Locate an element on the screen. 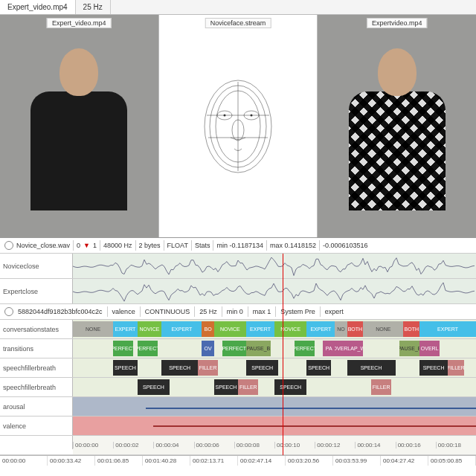 The image size is (476, 476). track-label: Noviceclose is located at coordinates (36, 266).